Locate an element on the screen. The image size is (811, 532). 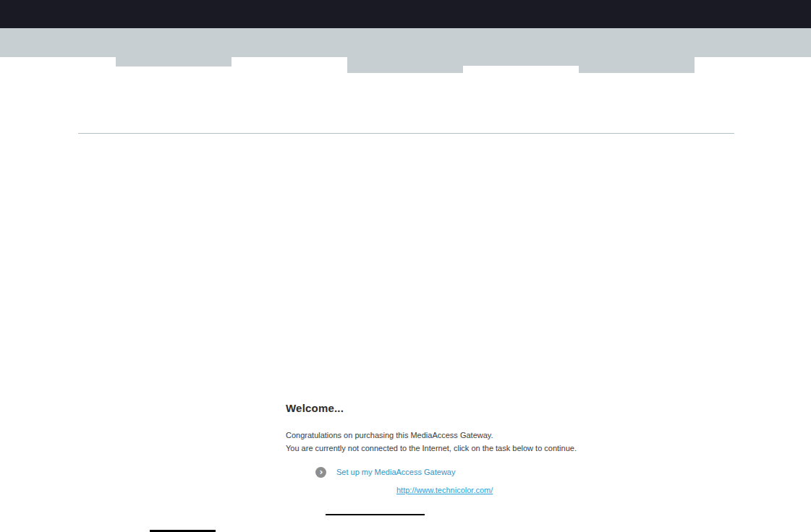
menu-bar is located at coordinates (405, 43).